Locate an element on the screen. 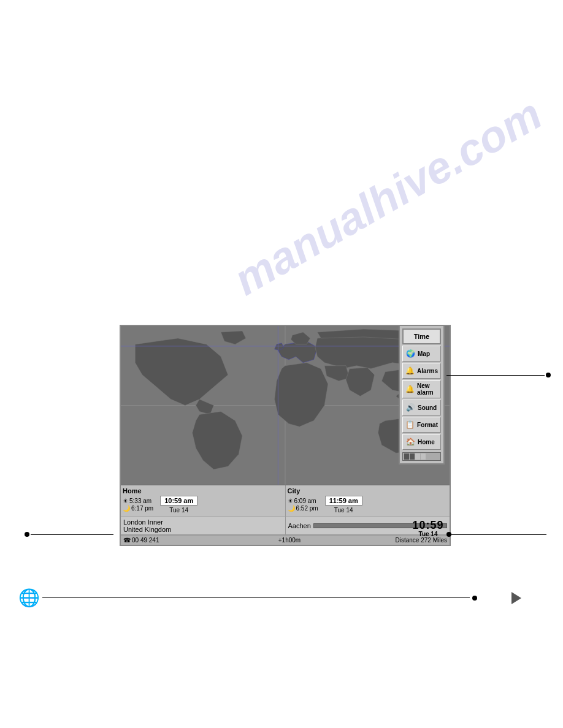  map-icon: 🌍 is located at coordinates (410, 354).